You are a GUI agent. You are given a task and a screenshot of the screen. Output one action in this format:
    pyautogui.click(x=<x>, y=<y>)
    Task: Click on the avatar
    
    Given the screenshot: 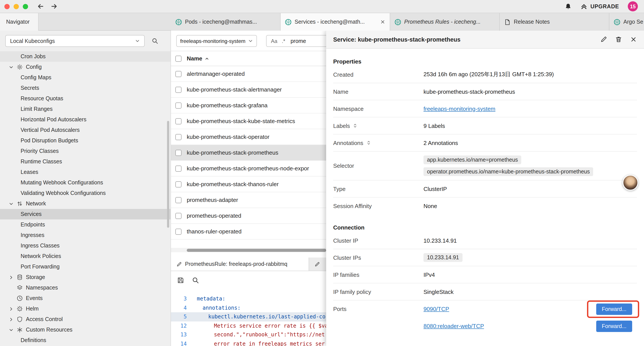 What is the action you would take?
    pyautogui.click(x=630, y=183)
    